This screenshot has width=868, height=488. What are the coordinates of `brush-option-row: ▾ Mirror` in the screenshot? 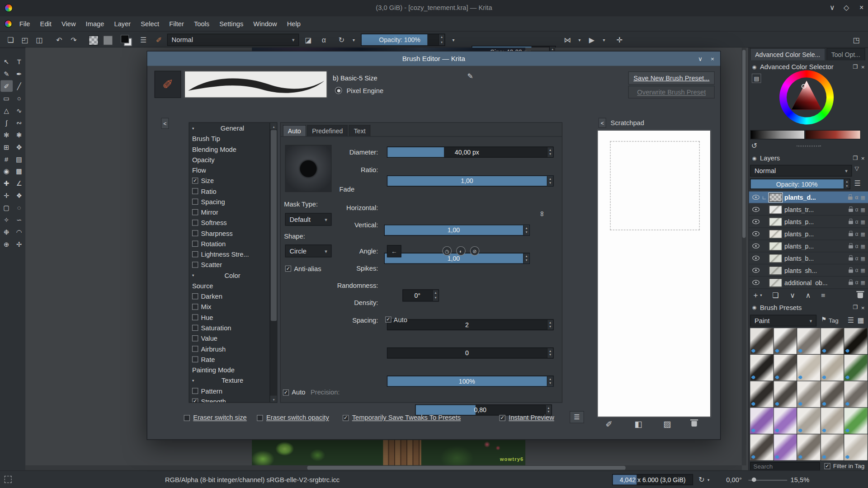 It's located at (230, 212).